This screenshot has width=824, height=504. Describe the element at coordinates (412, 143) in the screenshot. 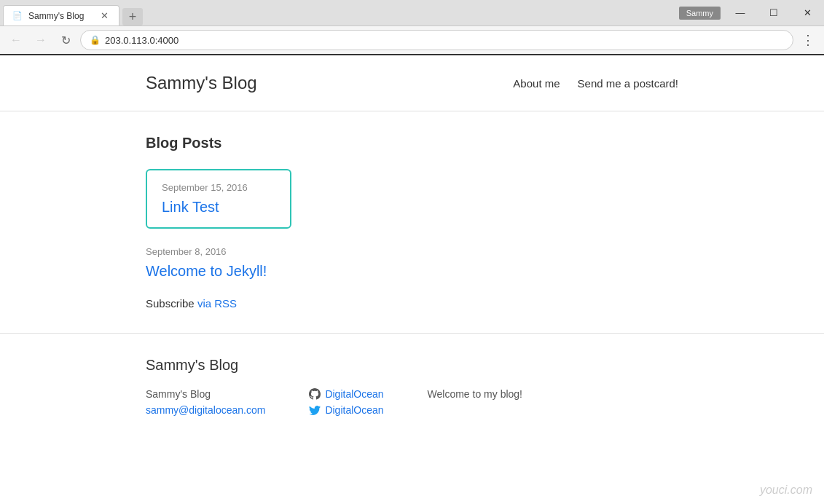

I see `blog-posts-heading: Blog Posts` at that location.